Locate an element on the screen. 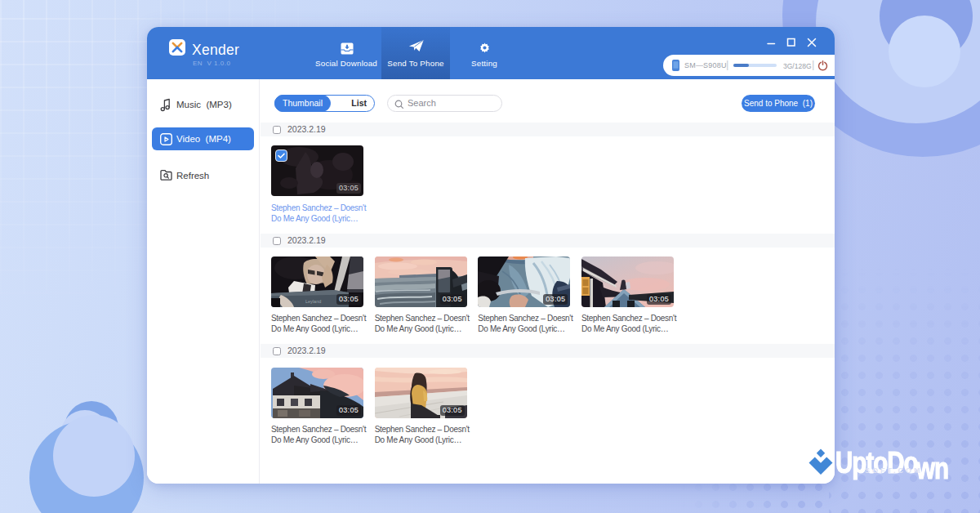  svg-text: Leyland is located at coordinates (314, 301).